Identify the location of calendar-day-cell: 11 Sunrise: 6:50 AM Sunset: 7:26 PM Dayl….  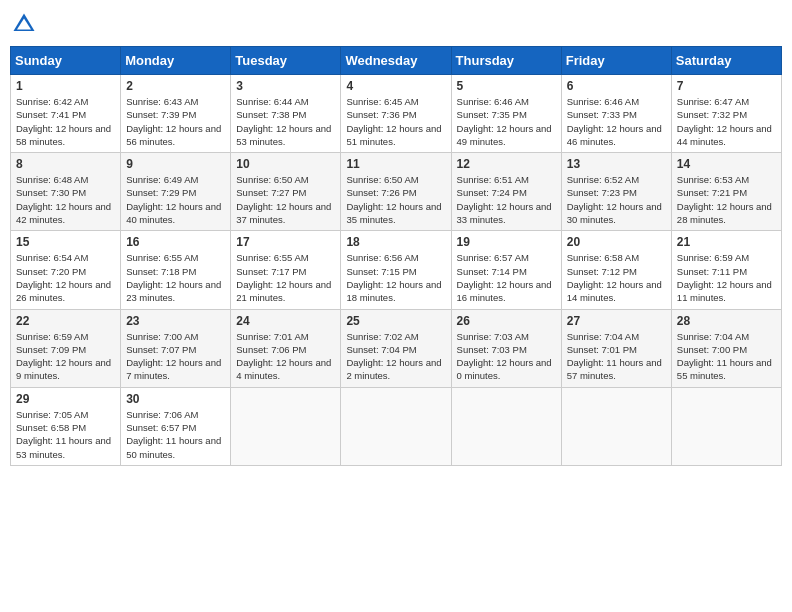
(396, 192).